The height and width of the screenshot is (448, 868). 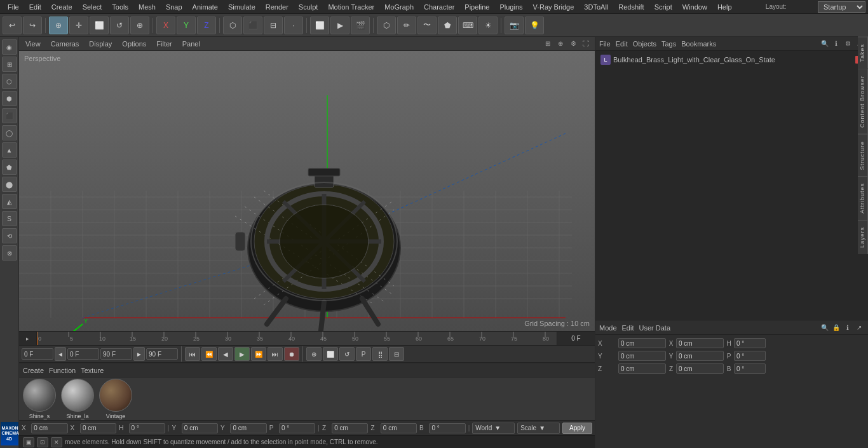 What do you see at coordinates (514, 25) in the screenshot?
I see `camera-btn: 📷` at bounding box center [514, 25].